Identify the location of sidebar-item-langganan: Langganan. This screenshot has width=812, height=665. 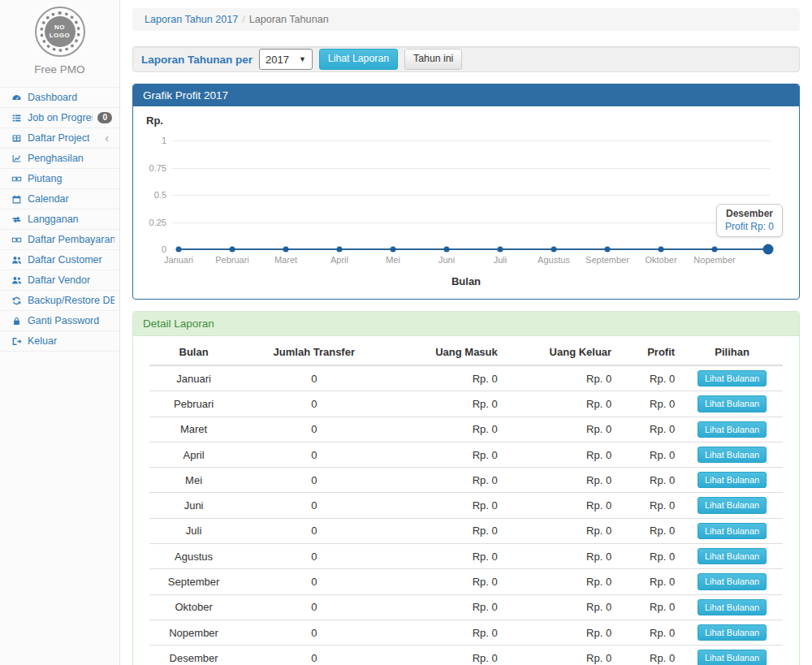
(60, 219).